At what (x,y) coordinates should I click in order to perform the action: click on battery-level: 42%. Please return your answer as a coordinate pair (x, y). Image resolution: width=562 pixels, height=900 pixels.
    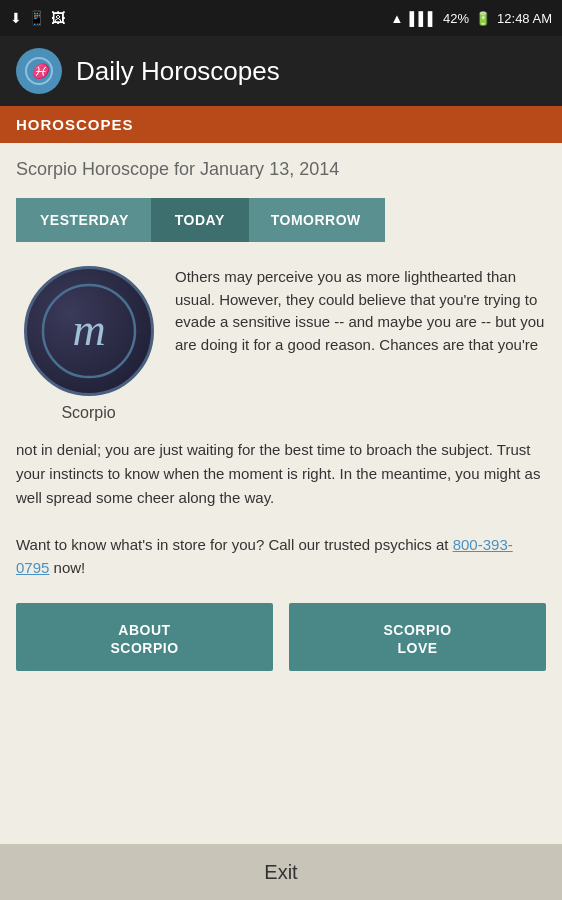
    Looking at the image, I should click on (456, 18).